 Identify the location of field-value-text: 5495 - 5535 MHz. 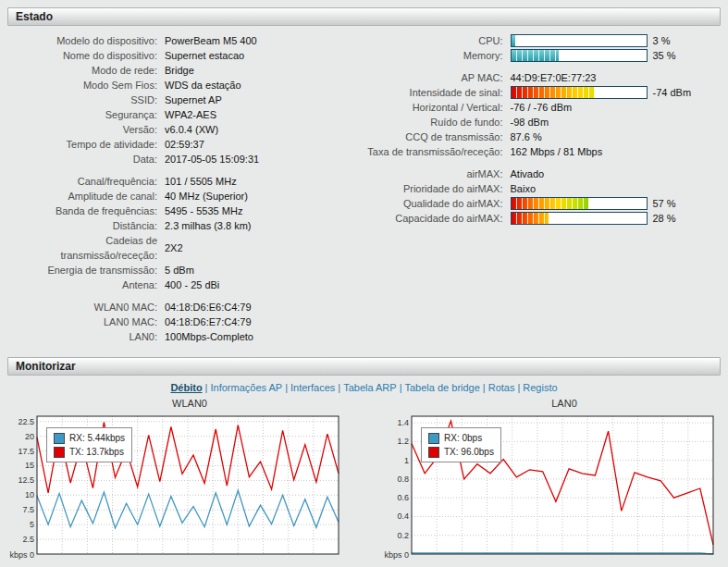
(204, 211).